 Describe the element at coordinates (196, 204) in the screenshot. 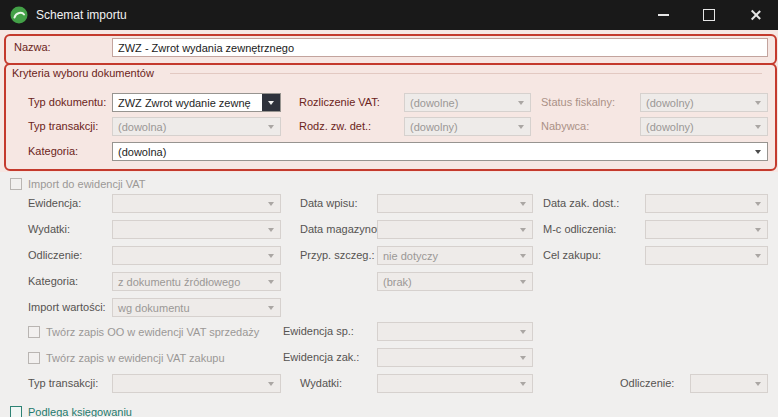

I see `ewidencja-select` at that location.